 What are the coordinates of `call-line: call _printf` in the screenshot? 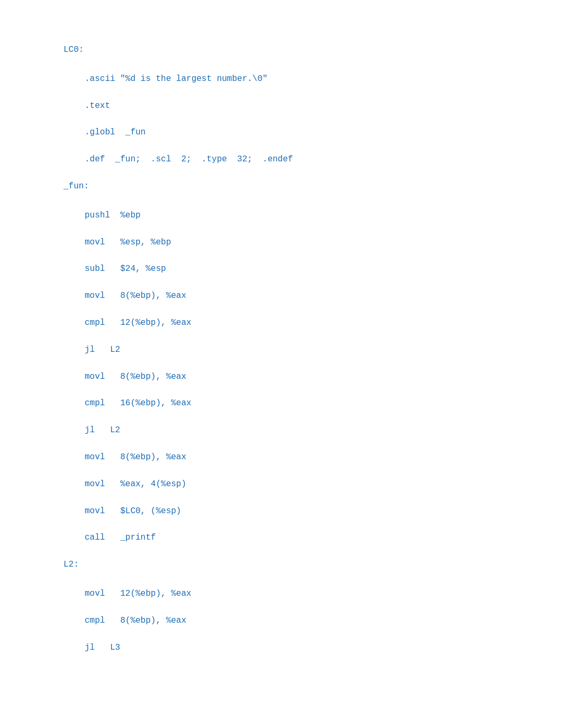 It's located at (313, 538).